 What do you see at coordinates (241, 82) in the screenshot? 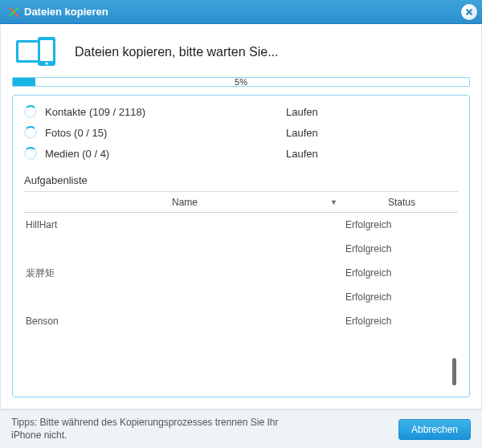
I see `progress-row: 5%` at bounding box center [241, 82].